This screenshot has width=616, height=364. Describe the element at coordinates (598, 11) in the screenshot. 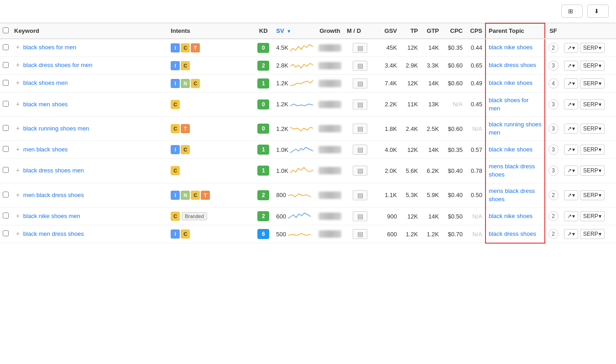

I see `export-button: ⬇` at that location.